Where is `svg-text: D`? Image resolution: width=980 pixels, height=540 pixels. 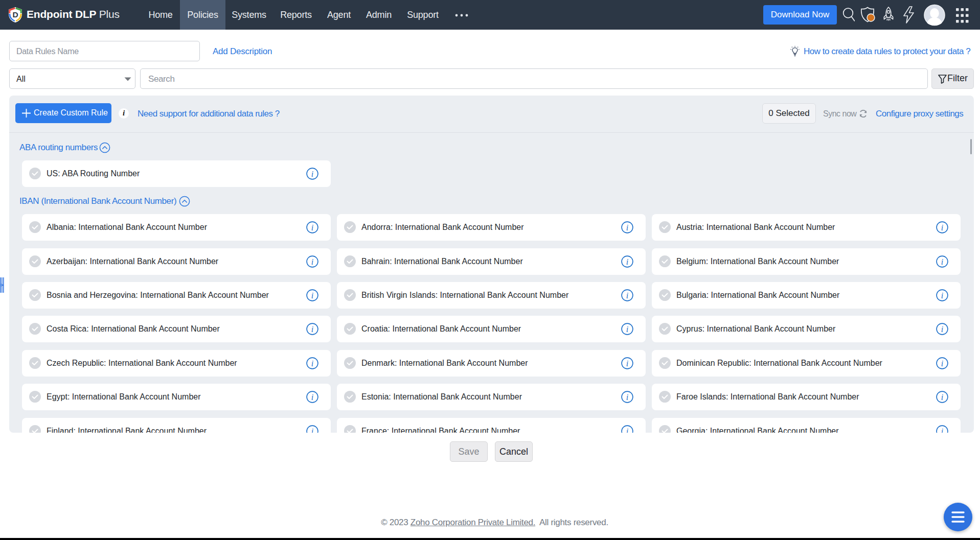
svg-text: D is located at coordinates (15, 14).